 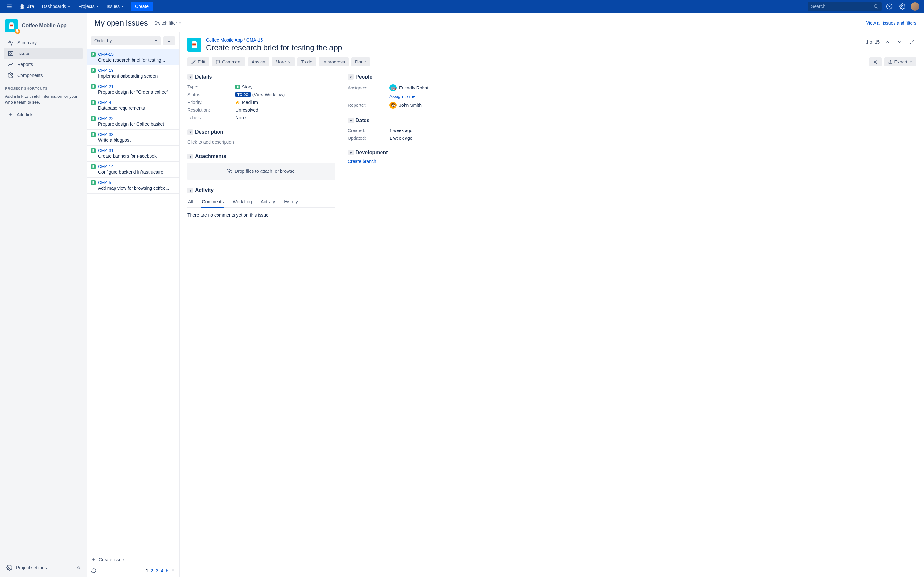 What do you see at coordinates (238, 102) in the screenshot?
I see `priority-medium-icon` at bounding box center [238, 102].